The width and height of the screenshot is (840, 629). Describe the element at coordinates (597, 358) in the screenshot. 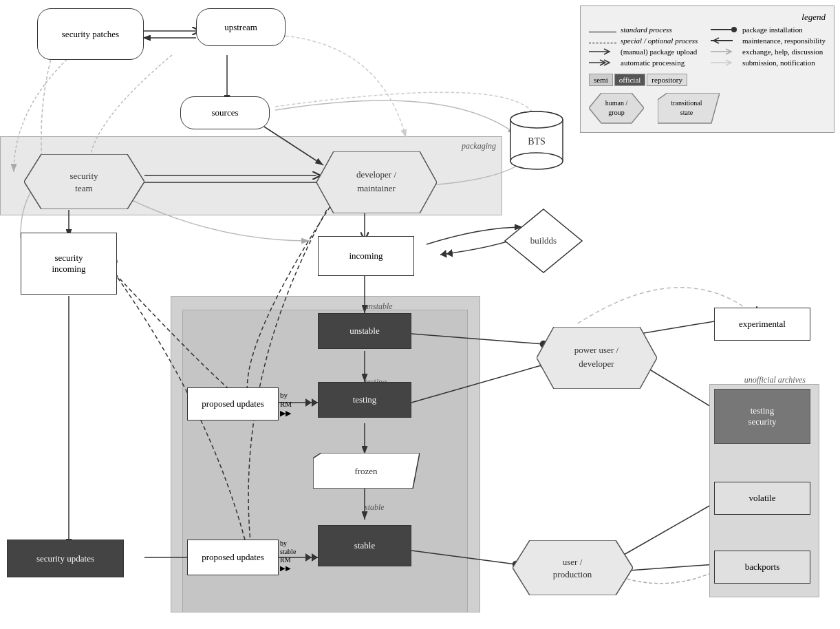

I see `power-user-developer-node: power user / developer` at that location.